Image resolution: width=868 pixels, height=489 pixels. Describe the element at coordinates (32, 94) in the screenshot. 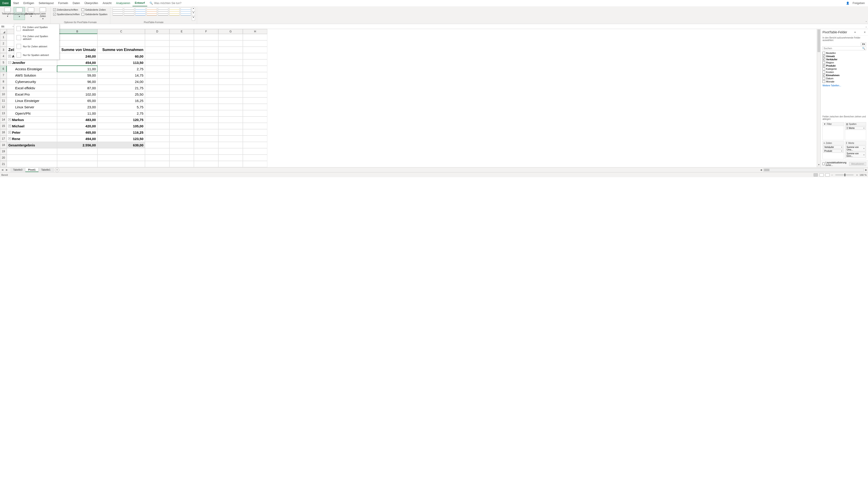

I see `cell: Excel Pro` at that location.